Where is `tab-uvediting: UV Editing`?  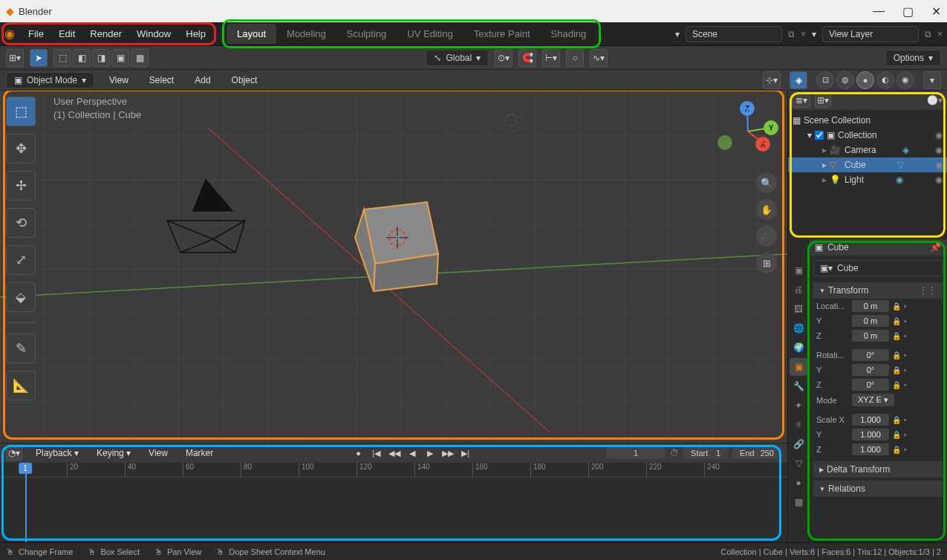
tab-uvediting: UV Editing is located at coordinates (429, 34).